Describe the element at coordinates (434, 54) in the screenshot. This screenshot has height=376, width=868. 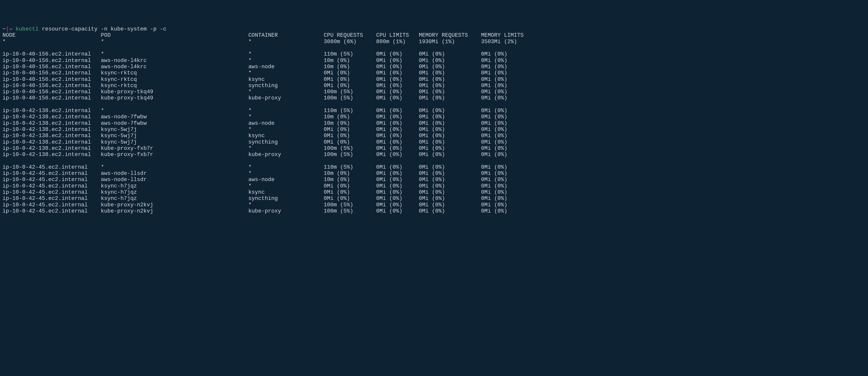
I see `table-row: ip-10-0-40-156.ec2.internal * * 110m (5%…` at that location.